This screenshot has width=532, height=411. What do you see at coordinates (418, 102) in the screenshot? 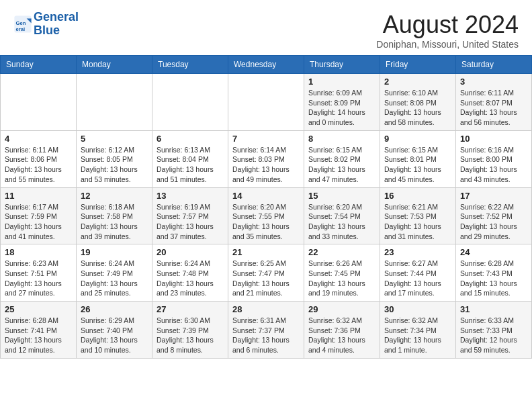
I see `calendar-cell: 2Sunrise: 6:10 AM Sunset: 8:08 PM Daylig…` at bounding box center [418, 102].